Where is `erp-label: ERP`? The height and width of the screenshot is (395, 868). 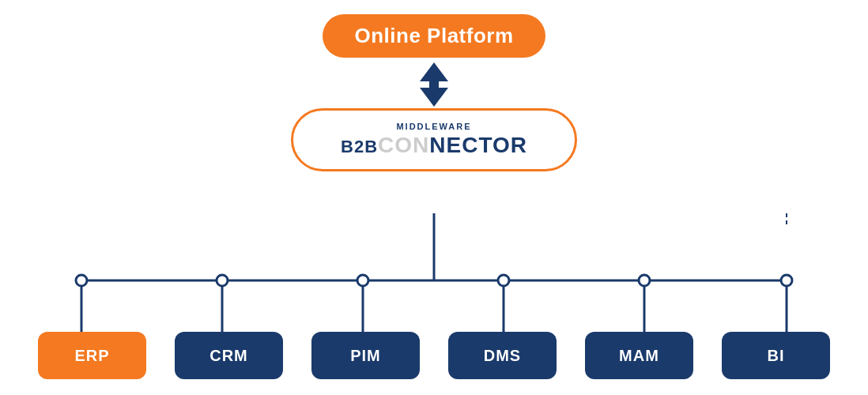 erp-label: ERP is located at coordinates (92, 356).